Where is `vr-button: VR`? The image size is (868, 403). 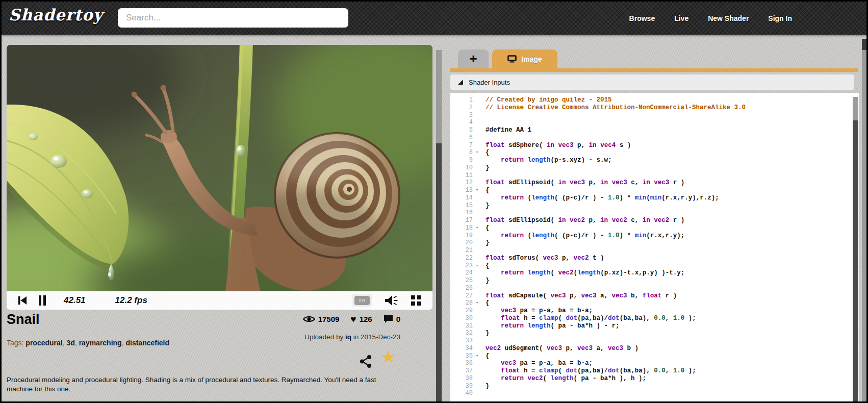
vr-button: VR is located at coordinates (362, 300).